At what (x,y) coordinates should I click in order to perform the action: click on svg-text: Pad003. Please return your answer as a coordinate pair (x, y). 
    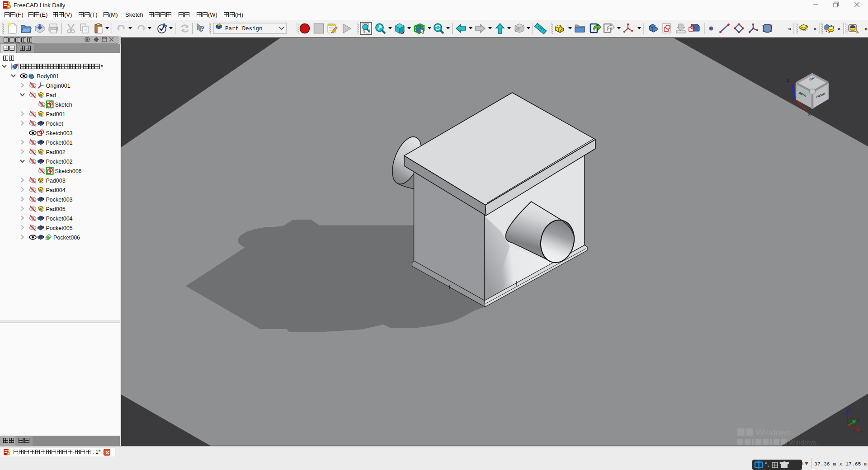
    Looking at the image, I should click on (56, 181).